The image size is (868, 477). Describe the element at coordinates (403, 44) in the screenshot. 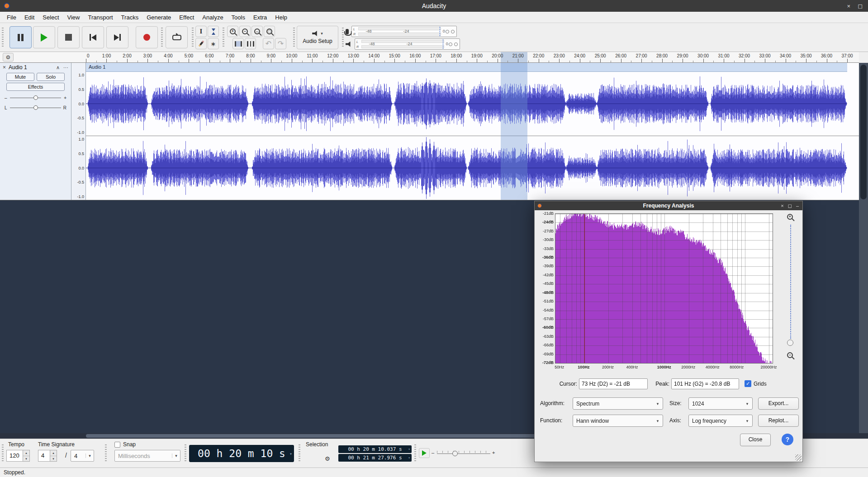

I see `playback-meter: LR -48-240` at that location.